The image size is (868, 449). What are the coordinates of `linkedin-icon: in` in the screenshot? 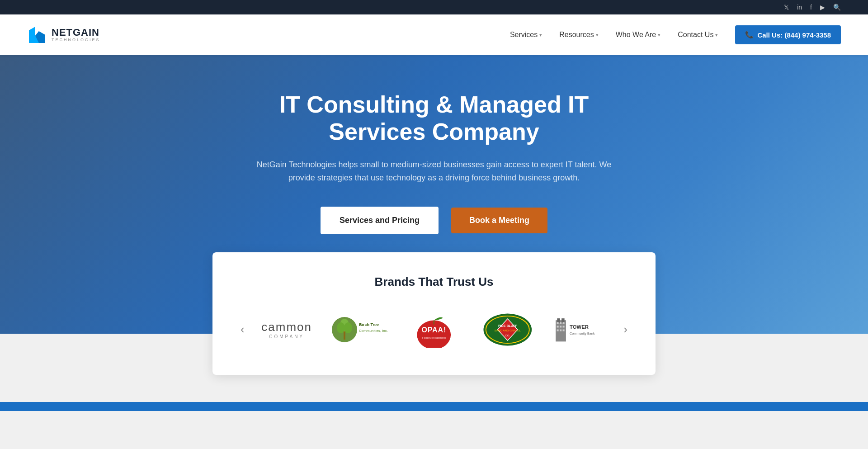 It's located at (799, 7).